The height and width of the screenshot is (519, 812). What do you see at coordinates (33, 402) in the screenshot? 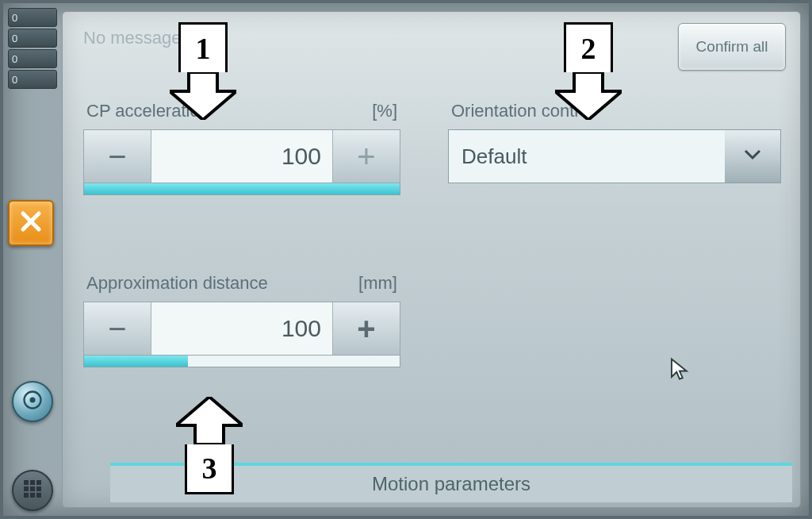
I see `settings-button` at bounding box center [33, 402].